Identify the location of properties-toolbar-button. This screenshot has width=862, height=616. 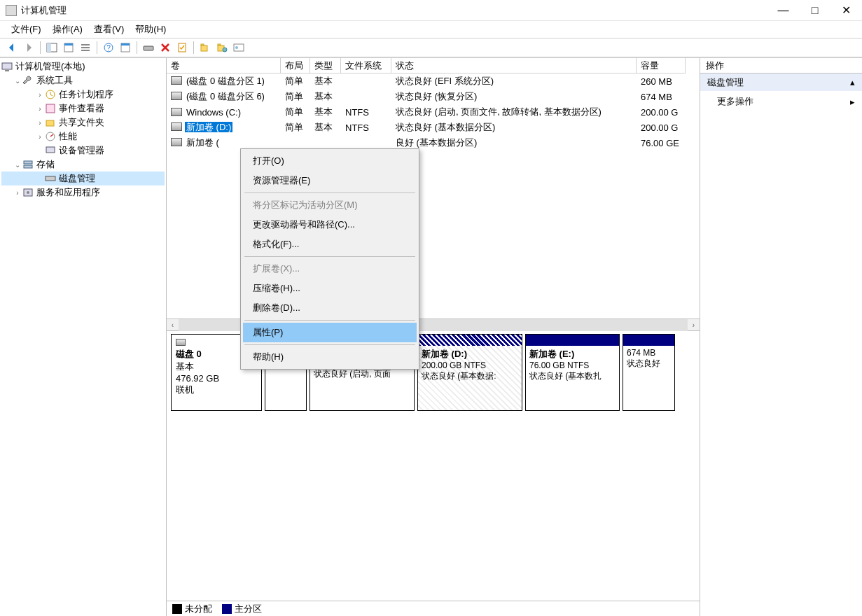
(69, 48).